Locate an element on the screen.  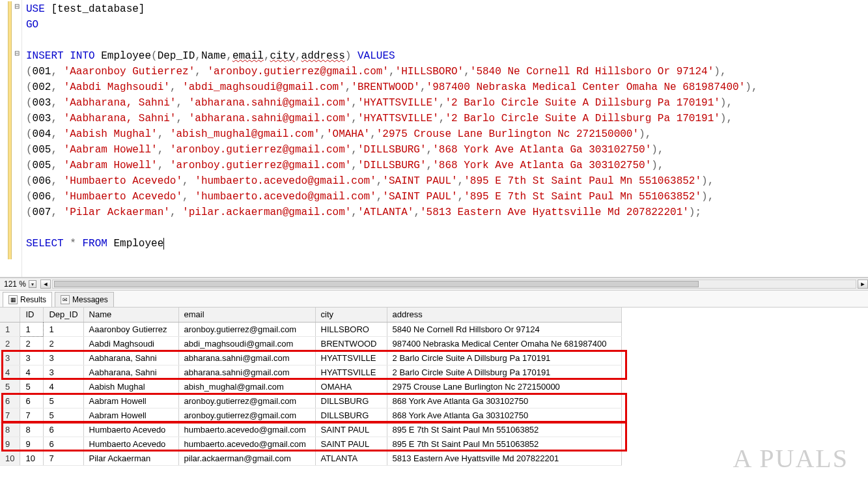
row-number: 9 is located at coordinates (10, 444).